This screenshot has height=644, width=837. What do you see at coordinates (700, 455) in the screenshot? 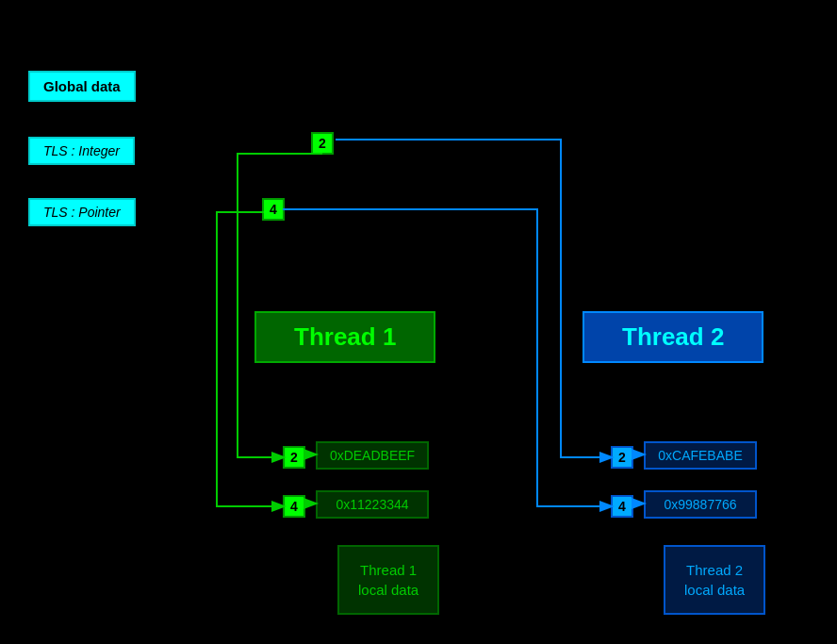
I see `thread2-row1-value: 0xCAFEBABE` at bounding box center [700, 455].